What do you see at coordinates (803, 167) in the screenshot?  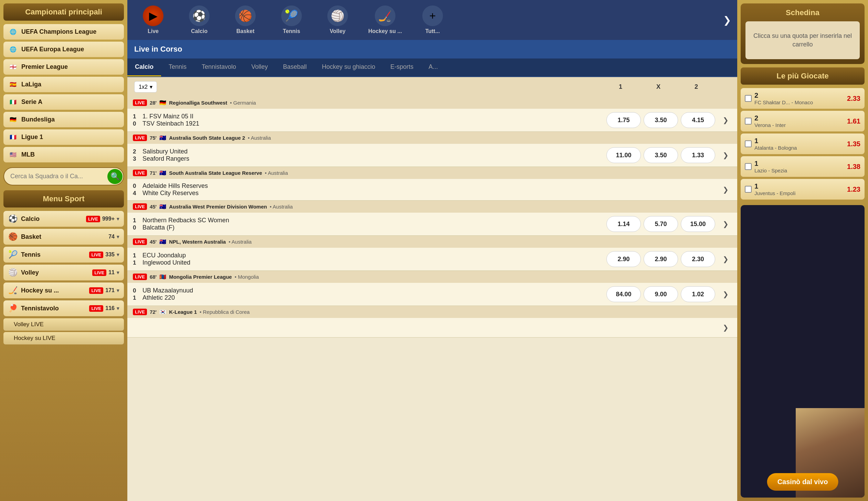 I see `popular-bet-item: 1 Lazio - Spezia 1.38` at bounding box center [803, 167].